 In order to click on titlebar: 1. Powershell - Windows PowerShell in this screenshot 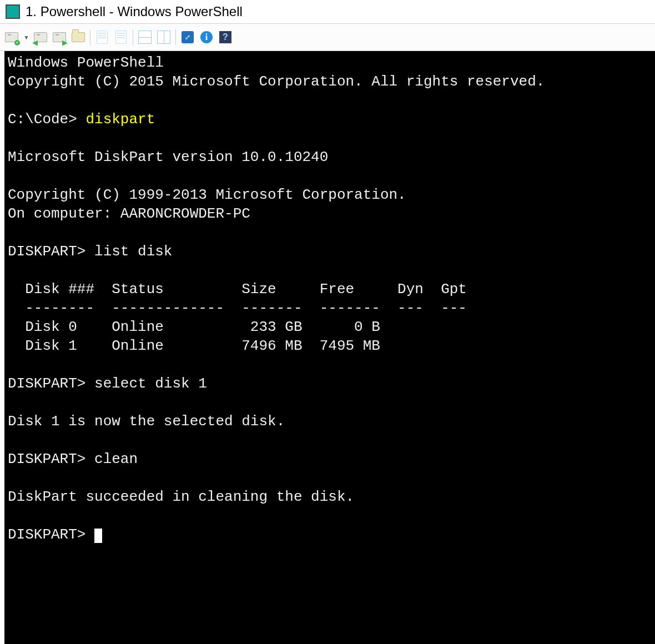, I will do `click(328, 12)`.